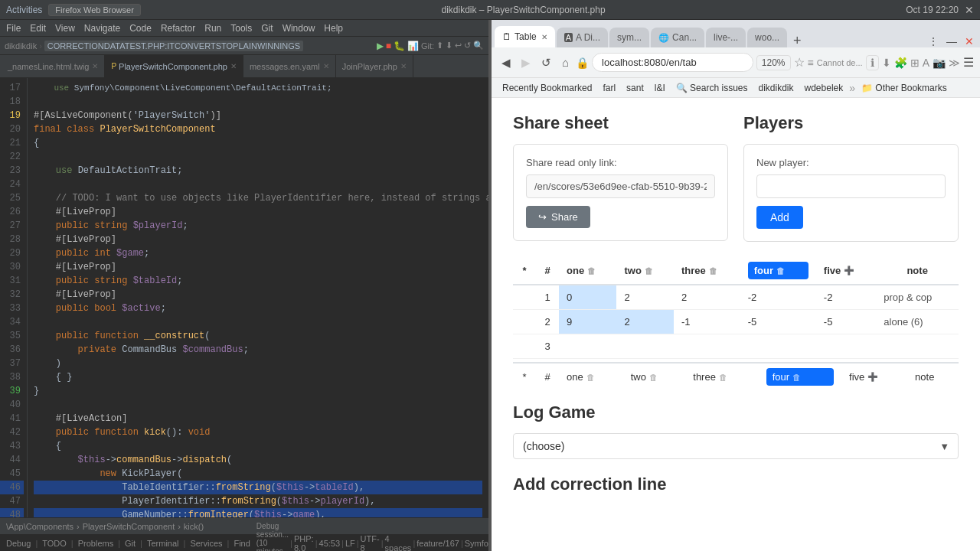  I want to click on bc-active: CORRECTIONDATATEST.PHP:ITCONVERTSTOPLAIN…, so click(174, 46).